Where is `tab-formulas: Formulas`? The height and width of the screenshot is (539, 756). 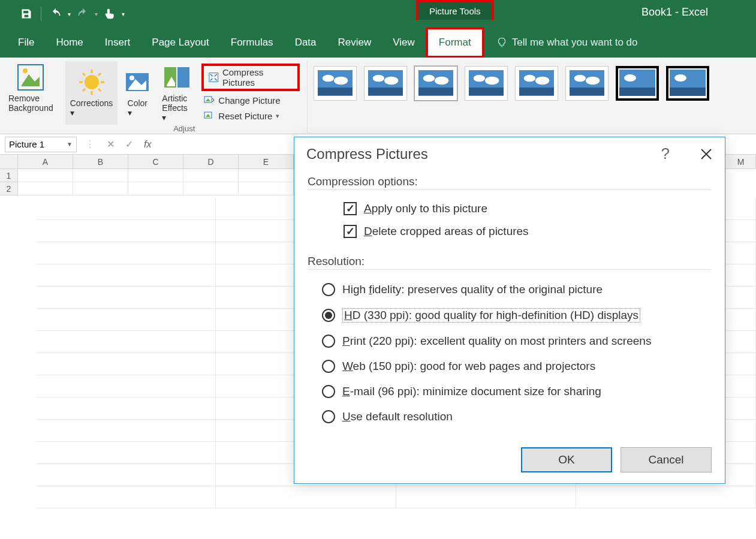
tab-formulas: Formulas is located at coordinates (252, 43).